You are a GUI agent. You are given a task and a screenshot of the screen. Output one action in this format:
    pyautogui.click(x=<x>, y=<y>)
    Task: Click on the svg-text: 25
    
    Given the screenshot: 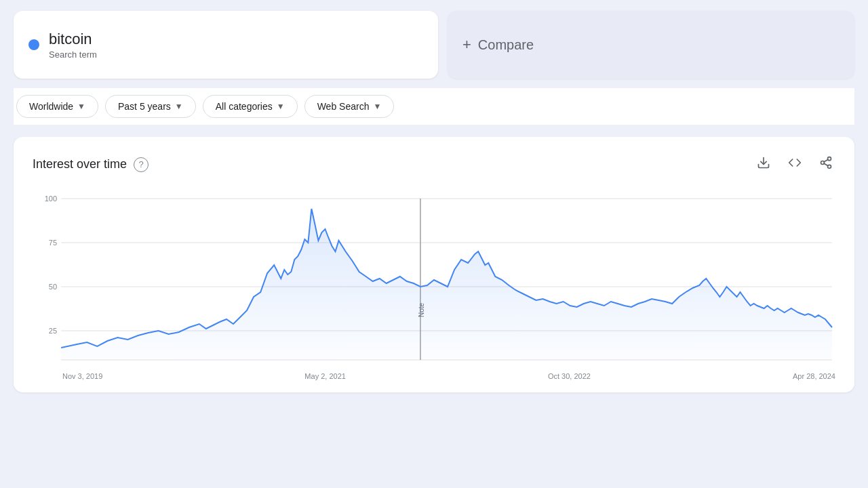 What is the action you would take?
    pyautogui.click(x=53, y=331)
    